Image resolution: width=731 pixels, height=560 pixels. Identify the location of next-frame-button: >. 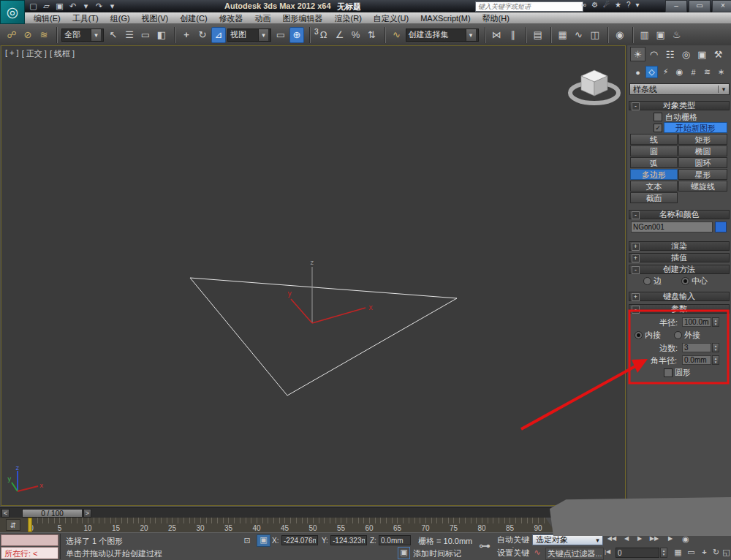
(88, 513).